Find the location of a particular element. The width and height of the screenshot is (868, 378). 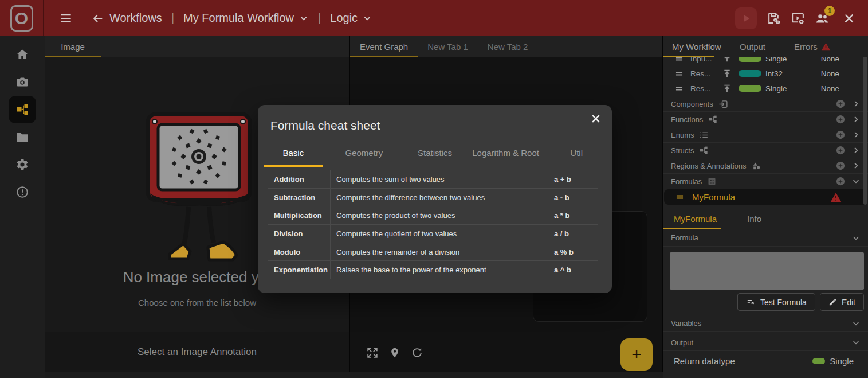

dialog-close-button is located at coordinates (596, 119).